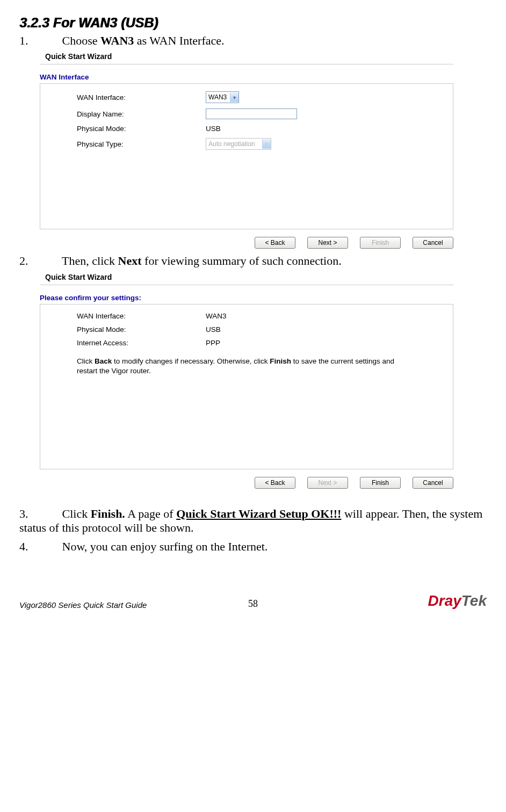 The width and height of the screenshot is (506, 812). What do you see at coordinates (247, 298) in the screenshot?
I see `wizard-subtitle: Please confirm your settings:` at bounding box center [247, 298].